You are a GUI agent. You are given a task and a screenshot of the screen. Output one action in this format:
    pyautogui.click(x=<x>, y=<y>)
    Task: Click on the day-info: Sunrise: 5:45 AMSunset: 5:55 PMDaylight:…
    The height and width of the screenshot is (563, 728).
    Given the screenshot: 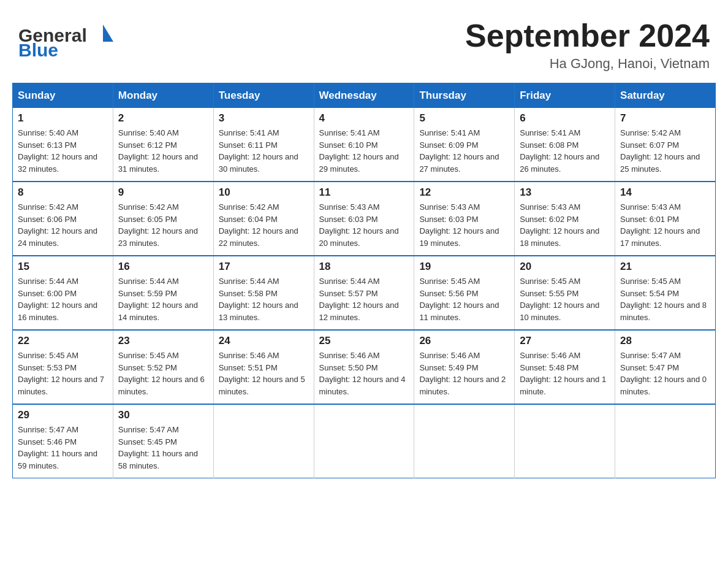 What is the action you would take?
    pyautogui.click(x=559, y=299)
    